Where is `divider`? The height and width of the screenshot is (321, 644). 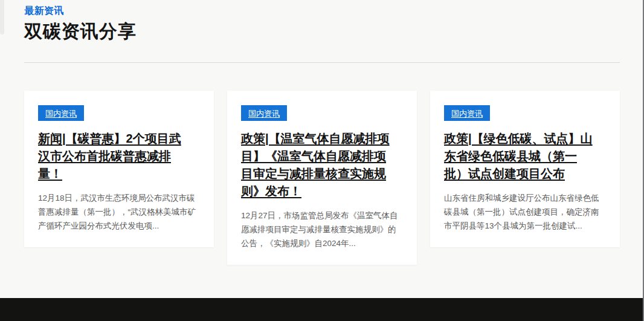 divider is located at coordinates (322, 63).